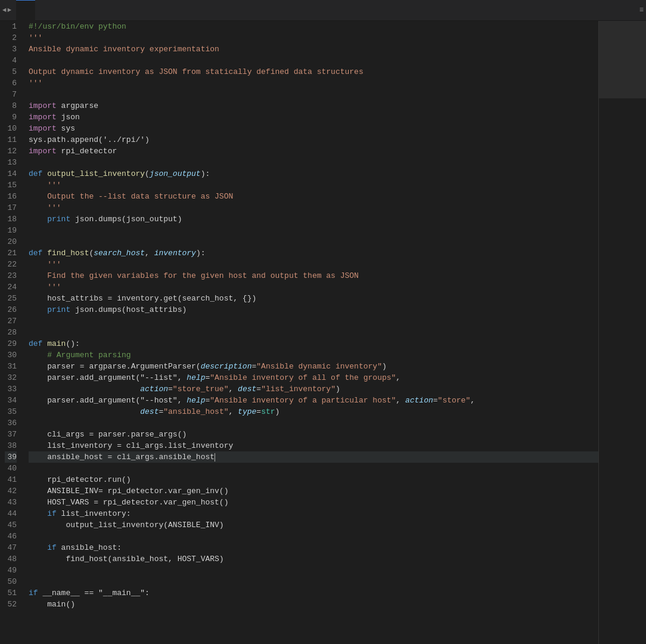  I want to click on token-docstring: Output the --list data structure as JSON, so click(140, 197).